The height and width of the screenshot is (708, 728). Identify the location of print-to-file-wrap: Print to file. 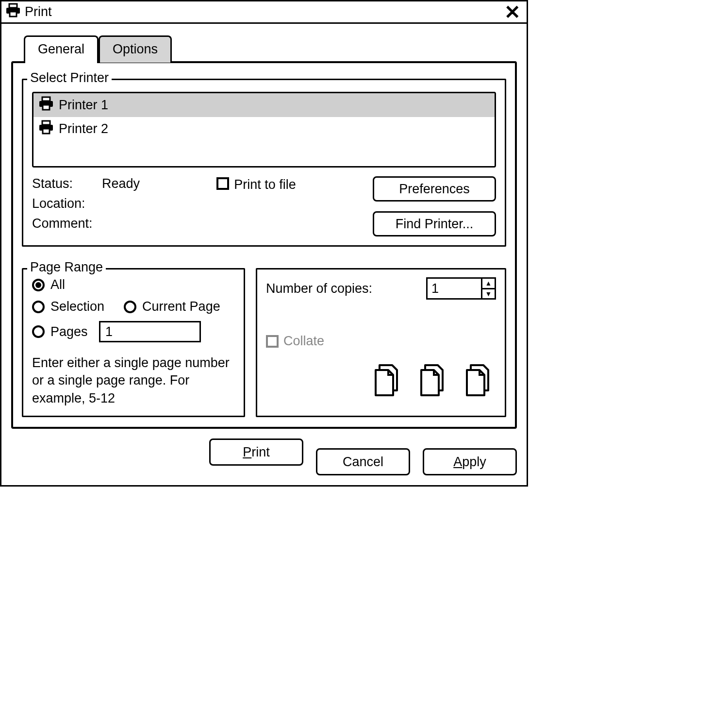
(256, 185).